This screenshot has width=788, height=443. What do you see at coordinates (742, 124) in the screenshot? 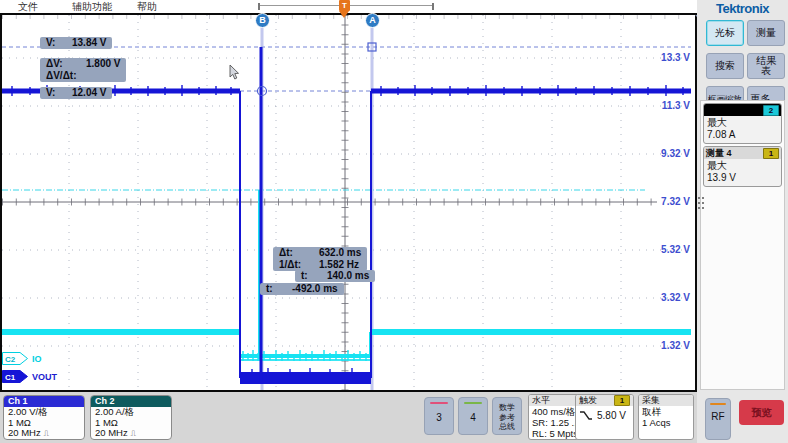
I see `measurement-panel-selected: 2 最大 7.08 A` at bounding box center [742, 124].